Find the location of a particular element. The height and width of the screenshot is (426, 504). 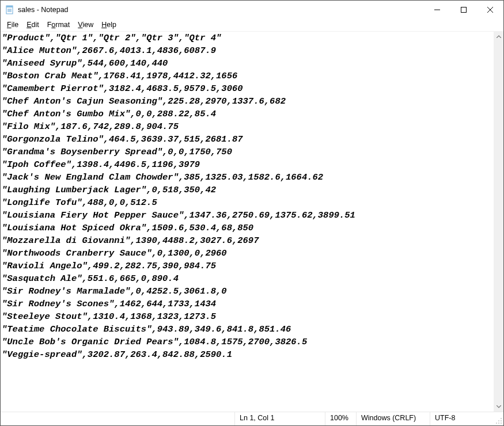

menu-bar: File Edit Format View Help is located at coordinates (252, 25).